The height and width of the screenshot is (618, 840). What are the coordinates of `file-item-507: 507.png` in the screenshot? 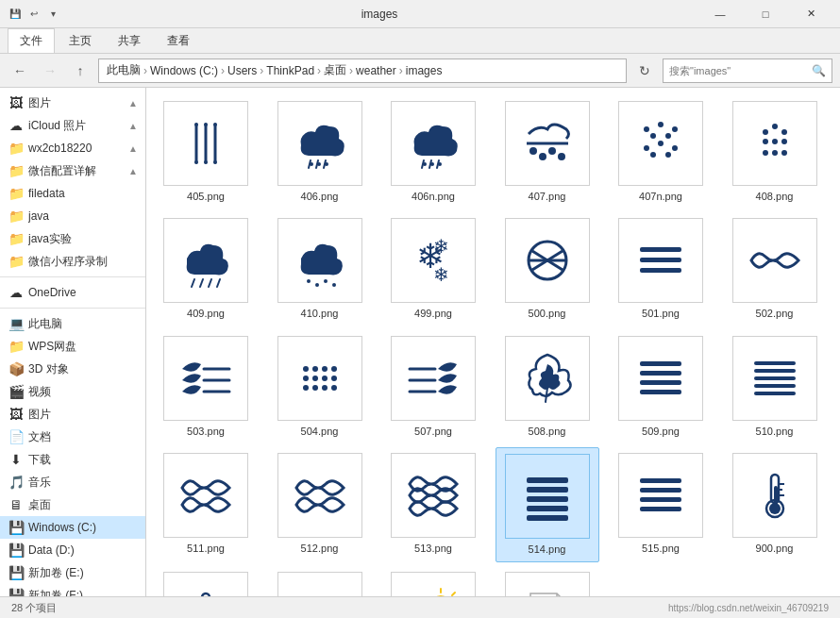 It's located at (433, 387).